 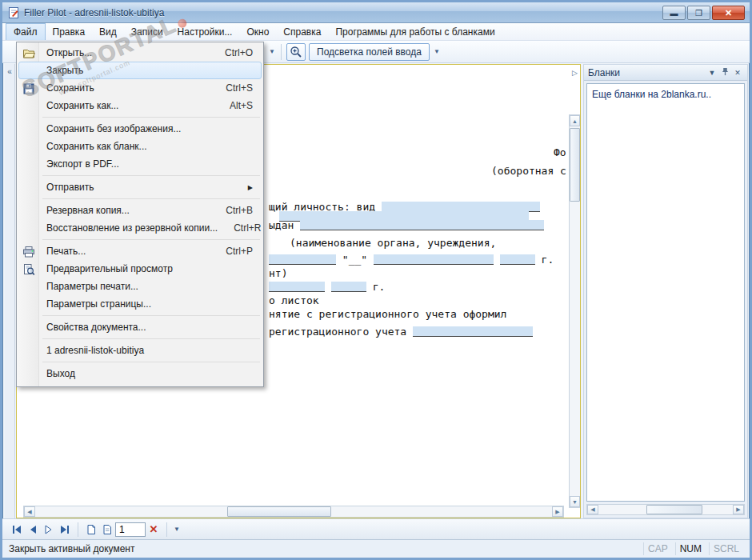 What do you see at coordinates (239, 210) in the screenshot?
I see `menu-shortcut: Ctrl+B` at bounding box center [239, 210].